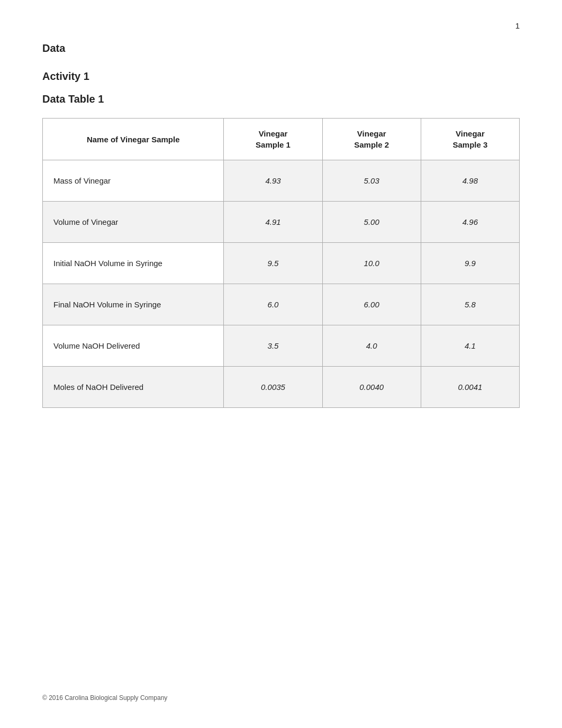  I want to click on row-label-cell: Mass of Vinegar, so click(133, 181).